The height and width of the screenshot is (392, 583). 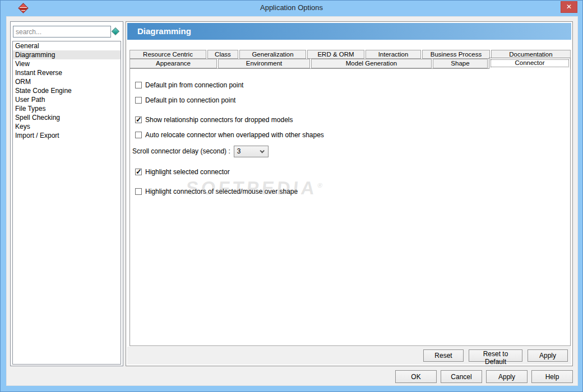 What do you see at coordinates (219, 120) in the screenshot?
I see `option-label: Show relationship connectors for dropped…` at bounding box center [219, 120].